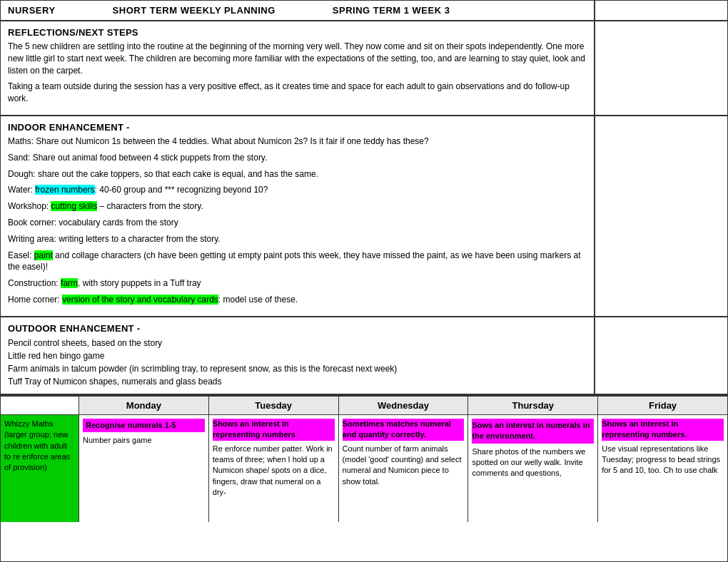 The image size is (728, 562). I want to click on monday-content: Number pairs game, so click(144, 441).